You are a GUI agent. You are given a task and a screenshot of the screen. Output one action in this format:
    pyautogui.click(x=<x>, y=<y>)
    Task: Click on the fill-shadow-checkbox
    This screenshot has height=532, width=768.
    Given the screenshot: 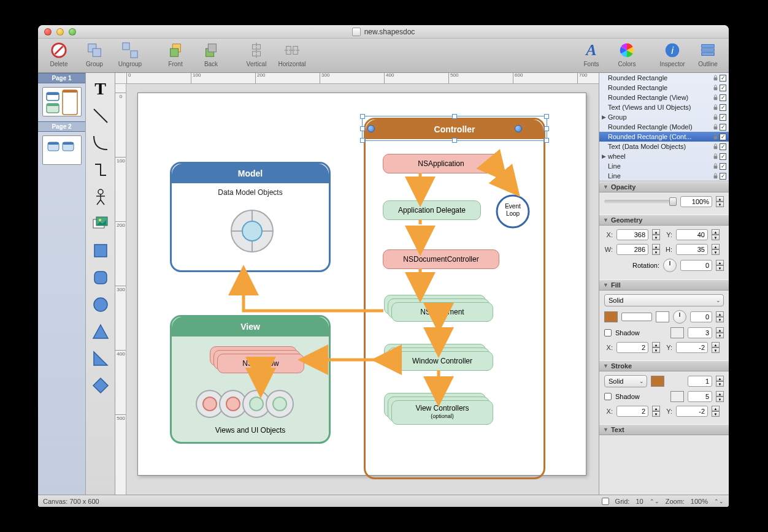 What is the action you would take?
    pyautogui.click(x=608, y=333)
    